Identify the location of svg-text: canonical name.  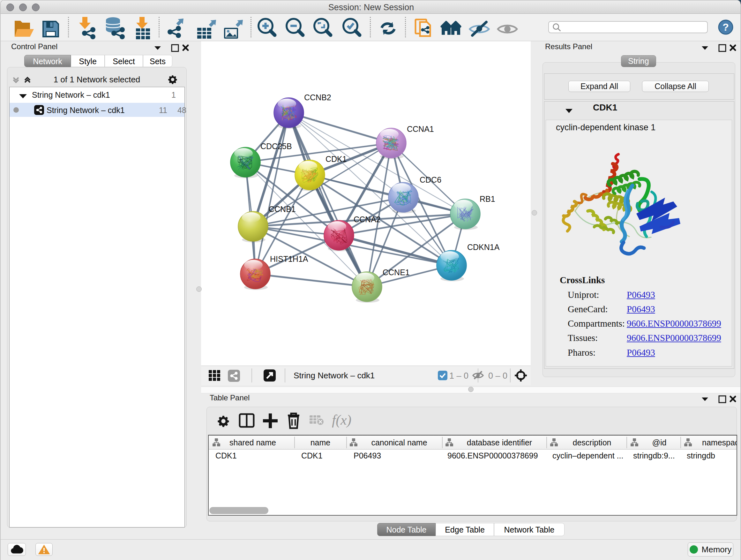
(399, 442).